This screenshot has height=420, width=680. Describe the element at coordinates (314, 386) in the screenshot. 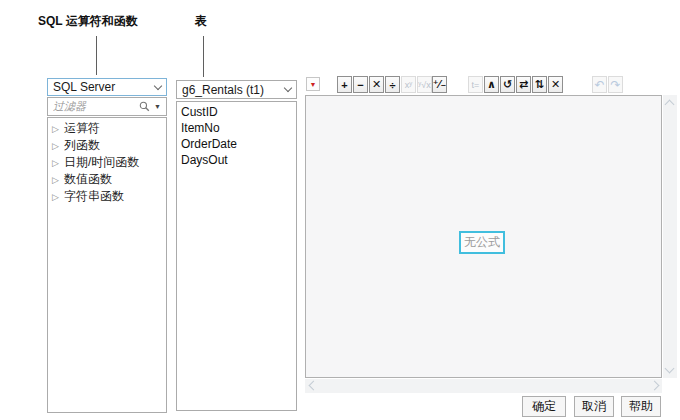

I see `scroll-left-icon` at that location.